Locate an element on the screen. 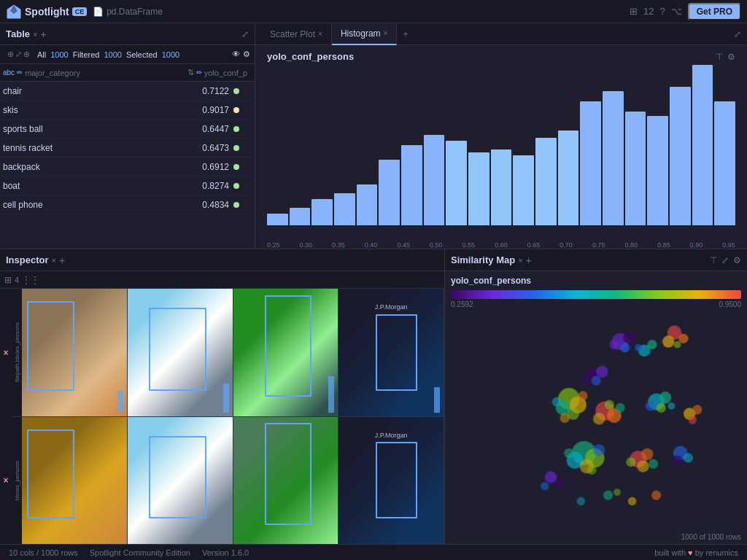 Image resolution: width=747 pixels, height=560 pixels. filepath-bar: 📄 pd.DataFrame is located at coordinates (128, 12).